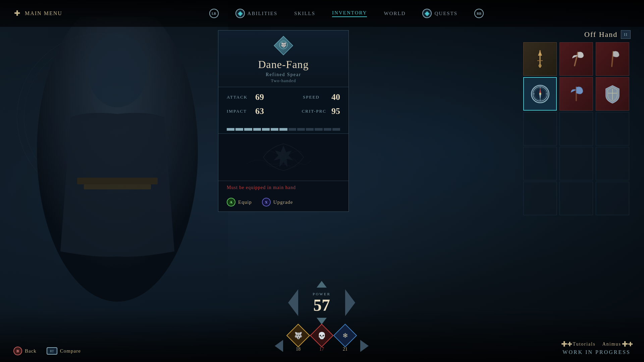  I want to click on bottom-right-controls: ✚ Tutorials Animus ✚ WORK IN PROGRESS, so click(596, 348).